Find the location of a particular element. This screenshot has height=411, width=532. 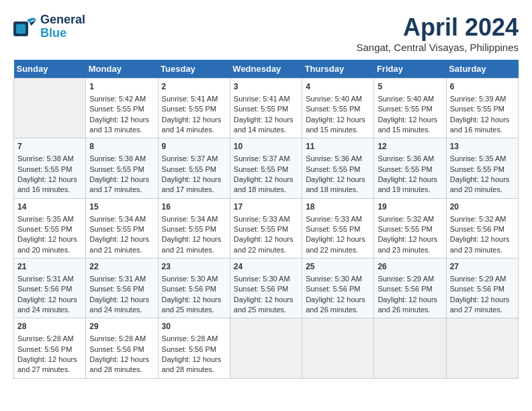

calendar-cell: 8Sunrise: 5:38 AMSunset: 5:55 PMDaylight… is located at coordinates (122, 168).